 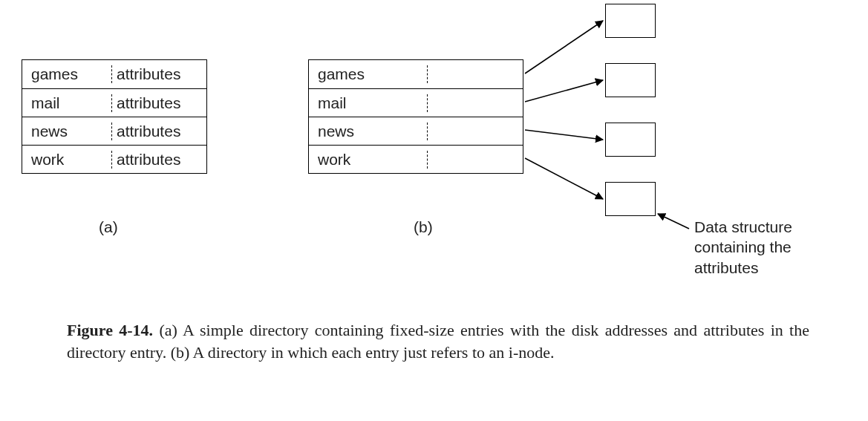 I want to click on figure-number: Figure 4-14., so click(x=110, y=330).